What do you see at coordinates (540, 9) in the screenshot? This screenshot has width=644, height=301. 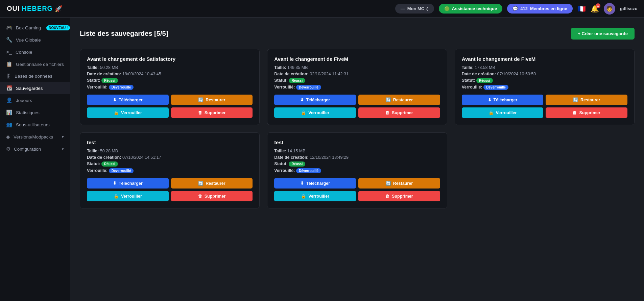 I see `discord-button: 💬 412 Membres en ligne` at bounding box center [540, 9].